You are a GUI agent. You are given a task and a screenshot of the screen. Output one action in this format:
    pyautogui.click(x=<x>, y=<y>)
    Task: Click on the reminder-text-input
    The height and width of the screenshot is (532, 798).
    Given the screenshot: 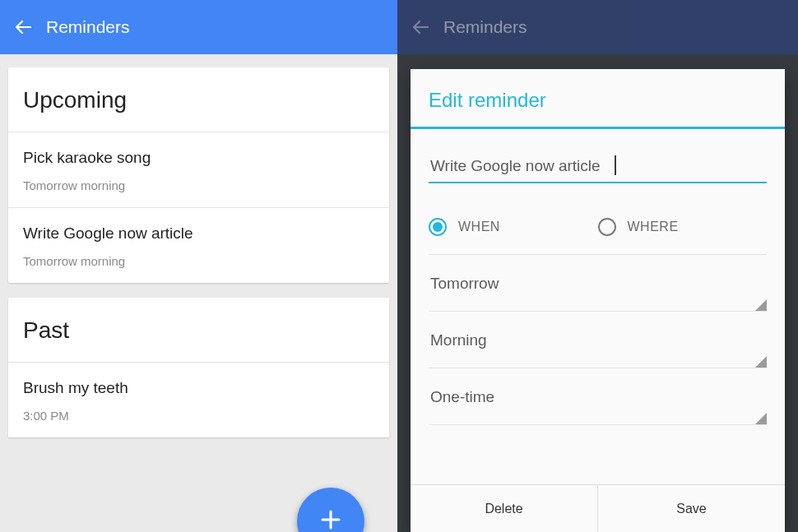 What is the action you would take?
    pyautogui.click(x=597, y=168)
    